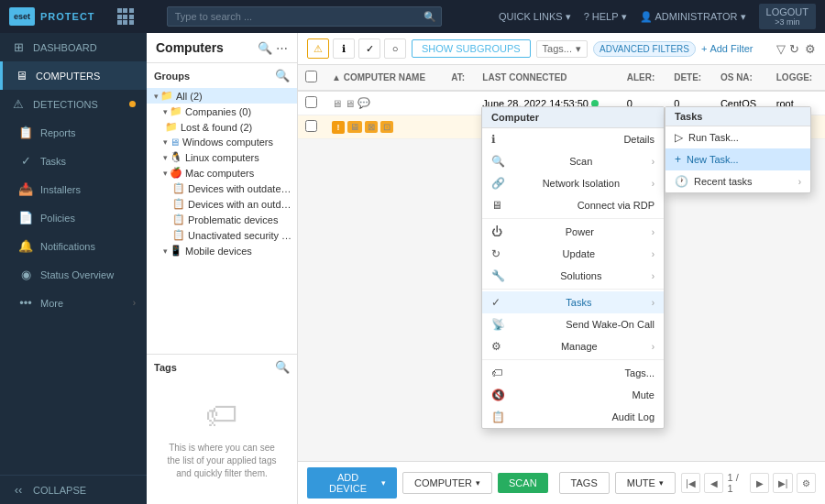  What do you see at coordinates (447, 483) in the screenshot?
I see `computer-btn: COMPUTER ▾` at bounding box center [447, 483].